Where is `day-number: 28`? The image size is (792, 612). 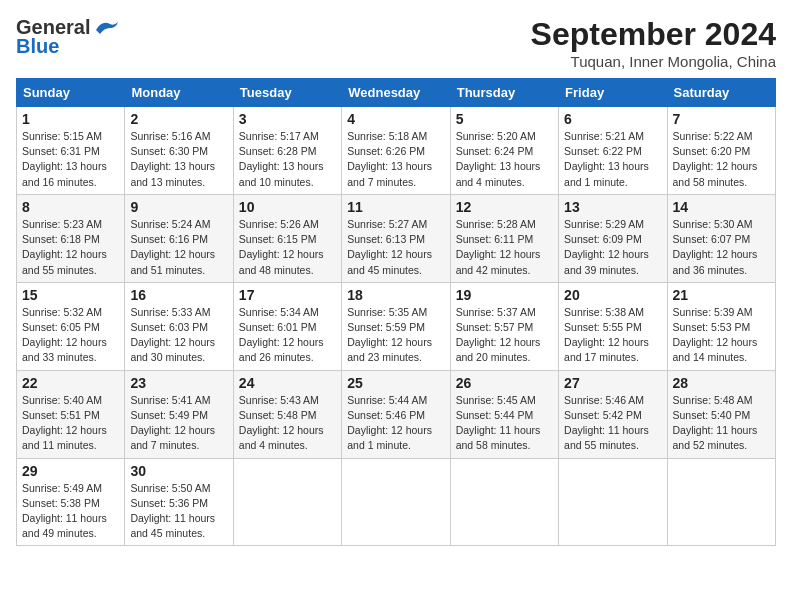
day-number: 28 is located at coordinates (722, 383).